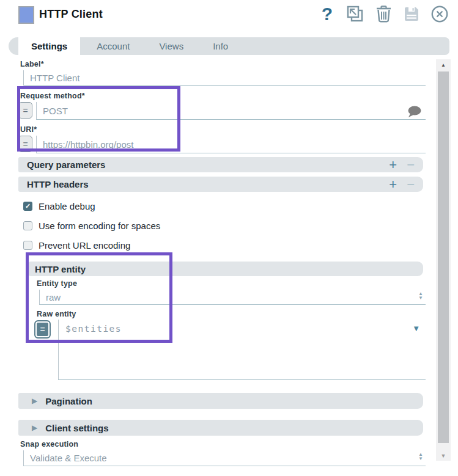 The image size is (458, 476). Describe the element at coordinates (412, 14) in the screenshot. I see `save-button` at that location.